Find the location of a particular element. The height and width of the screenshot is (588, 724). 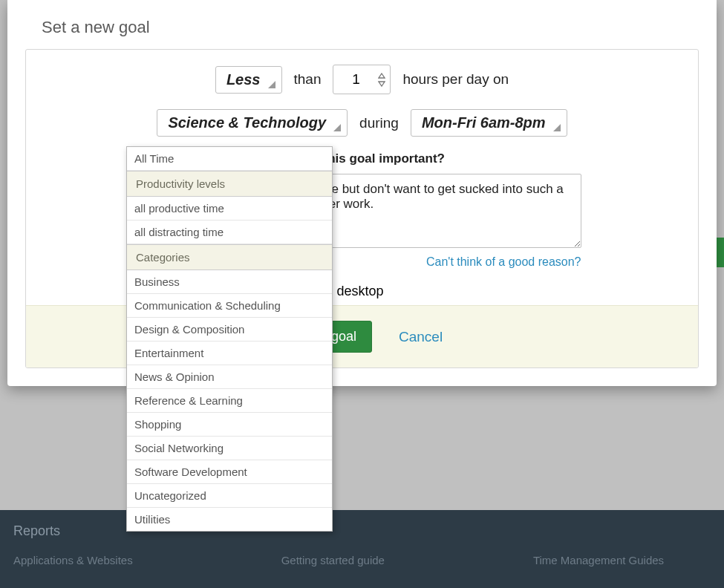

stepper-down-icon is located at coordinates (382, 83).